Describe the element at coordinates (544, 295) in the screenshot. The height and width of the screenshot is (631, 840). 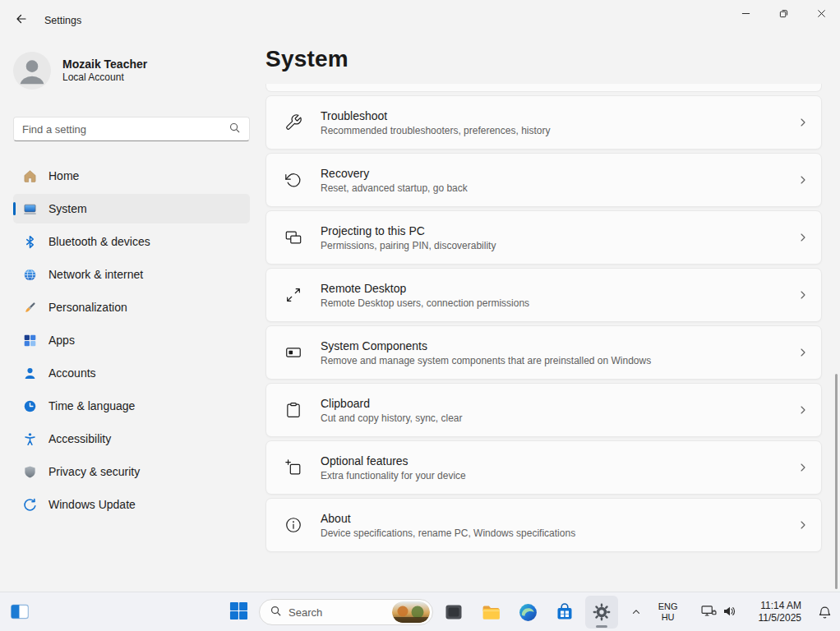
I see `card-remote-desktop: Remote Desktop Remote Desktop users, con…` at that location.